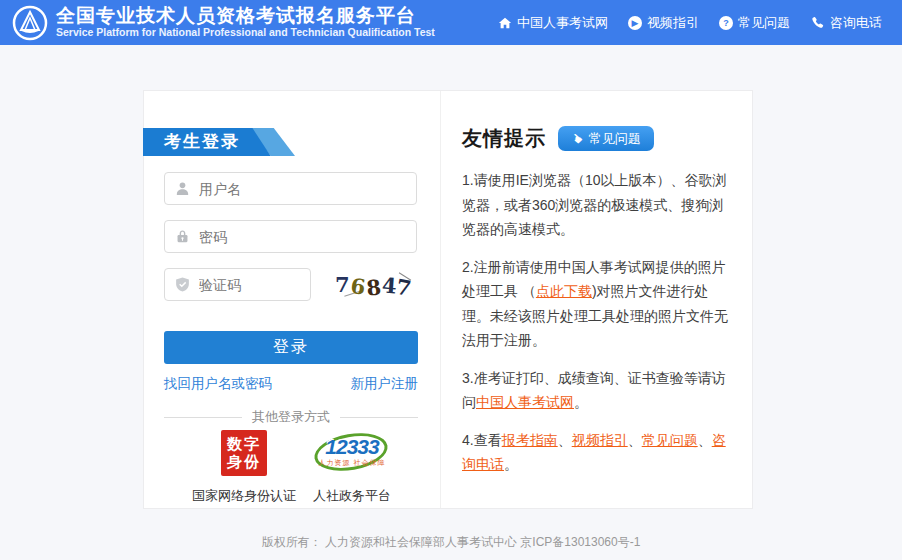 The height and width of the screenshot is (560, 902). What do you see at coordinates (451, 22) in the screenshot?
I see `header: 全国专业技术人员资格考试报名服务平台 Service Platform for …` at bounding box center [451, 22].